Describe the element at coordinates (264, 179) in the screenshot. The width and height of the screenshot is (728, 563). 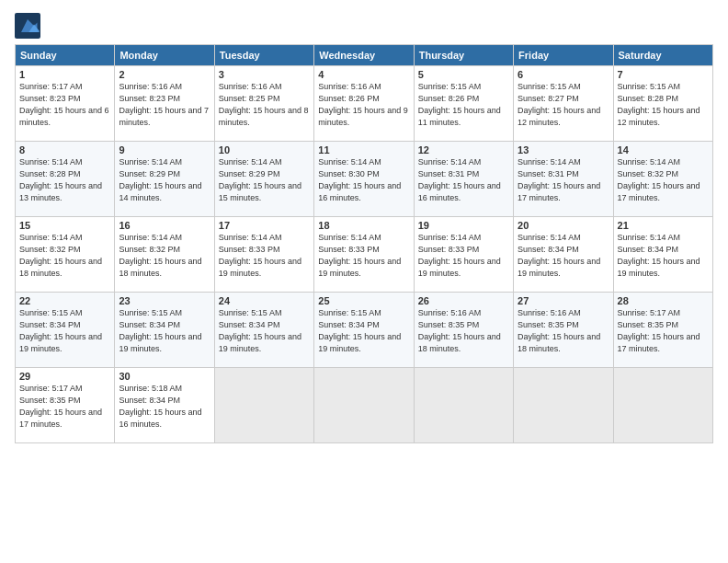
I see `day-cell: 10Sunrise: 5:14 AMSunset: 8:29 PMDayligh…` at that location.